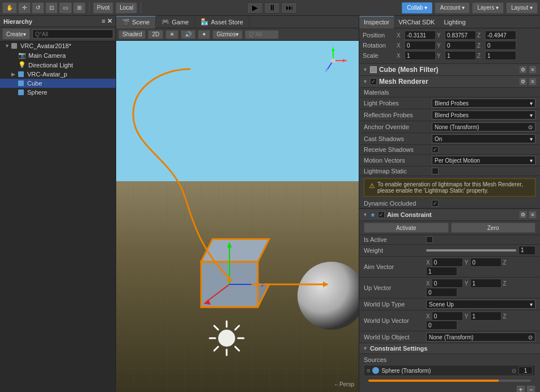  Describe the element at coordinates (486, 283) in the screenshot. I see `up-y-input` at that location.